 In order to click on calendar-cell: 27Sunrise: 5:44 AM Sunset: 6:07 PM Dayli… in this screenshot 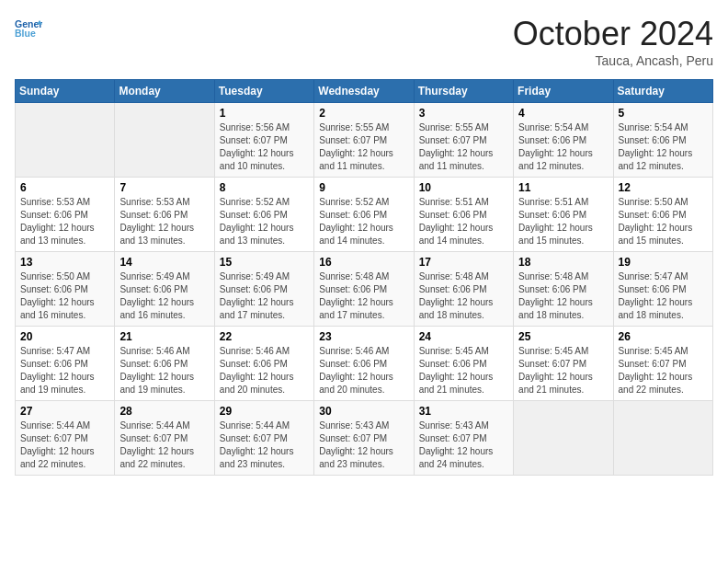, I will do `click(65, 438)`.